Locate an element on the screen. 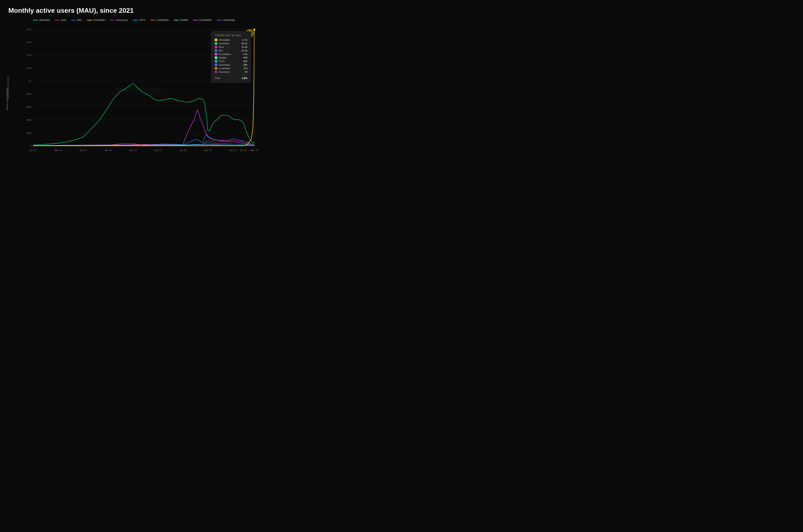 The height and width of the screenshot is (532, 803). legend: OpenSeaZoraBlurImmutableSound.xyzX2Y2Loo… is located at coordinates (134, 20).